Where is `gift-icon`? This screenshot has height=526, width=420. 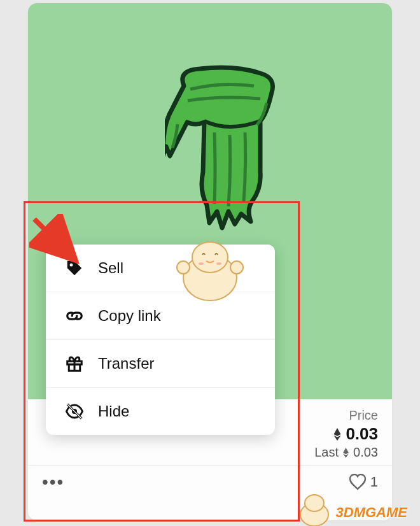
gift-icon is located at coordinates (74, 364).